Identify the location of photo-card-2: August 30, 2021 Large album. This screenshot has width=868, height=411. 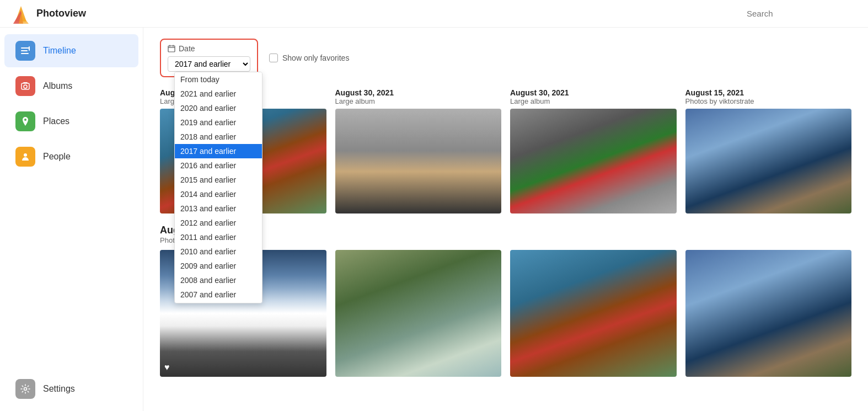
(419, 151).